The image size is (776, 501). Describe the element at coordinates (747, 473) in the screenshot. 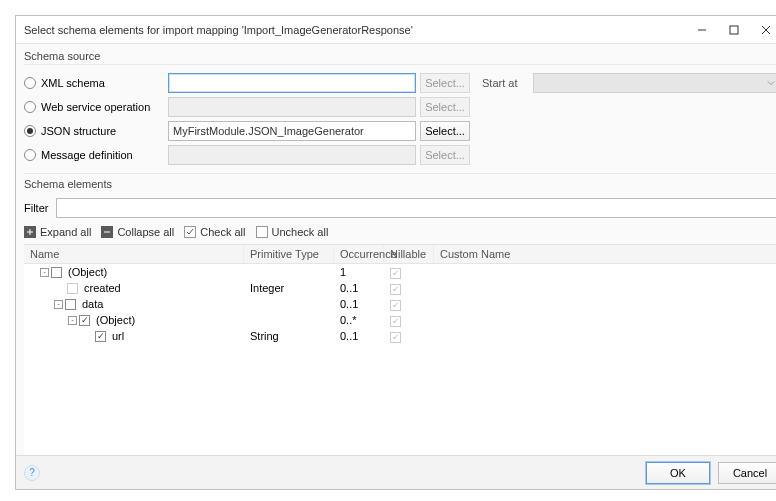

I see `cancel-button: Cancel` at that location.